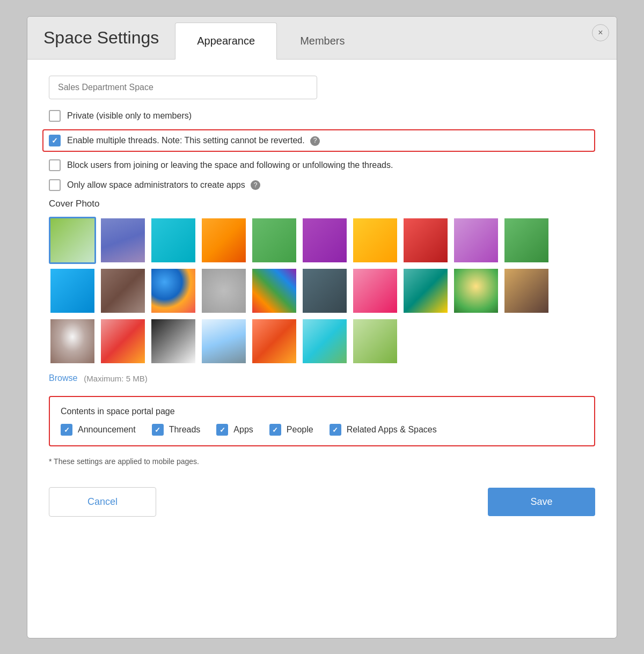  I want to click on block-users-checkbox, so click(55, 165).